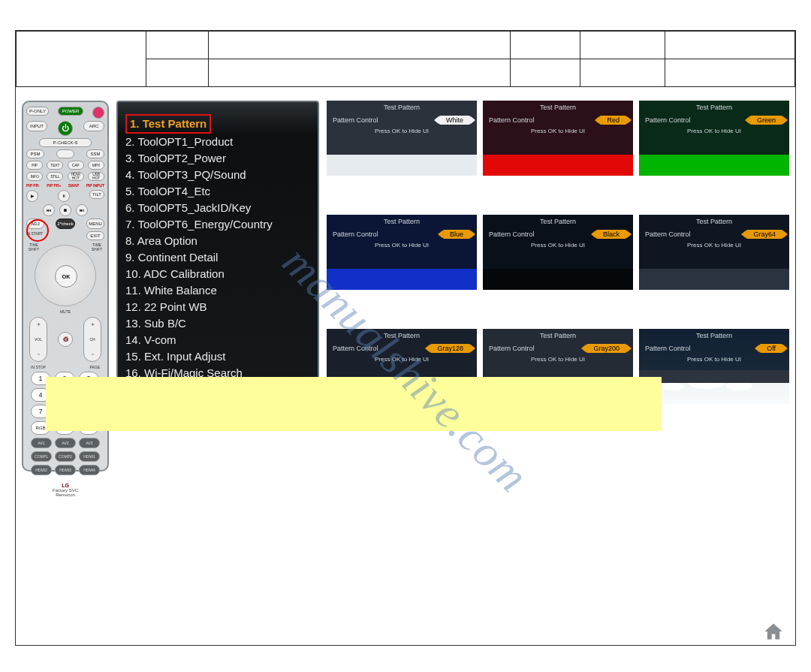 The image size is (811, 672). Describe the element at coordinates (714, 366) in the screenshot. I see `pattern-thumb-off: Test PatternPattern ControlOffPress OK t…` at that location.